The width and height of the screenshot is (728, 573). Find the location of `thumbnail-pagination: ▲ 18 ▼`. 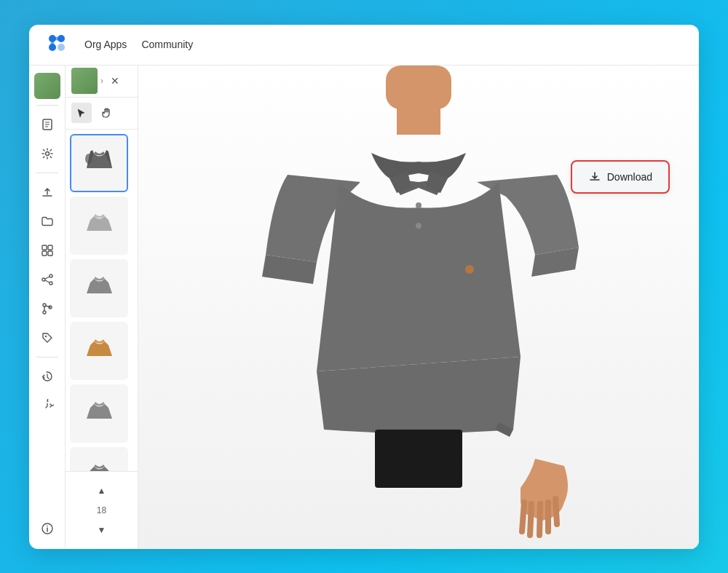

thumbnail-pagination: ▲ 18 ▼ is located at coordinates (102, 510).